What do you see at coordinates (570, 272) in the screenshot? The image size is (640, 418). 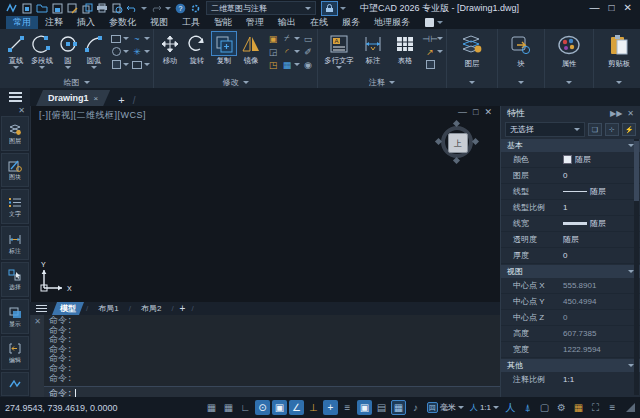 I see `section-view: 视图` at bounding box center [570, 272].